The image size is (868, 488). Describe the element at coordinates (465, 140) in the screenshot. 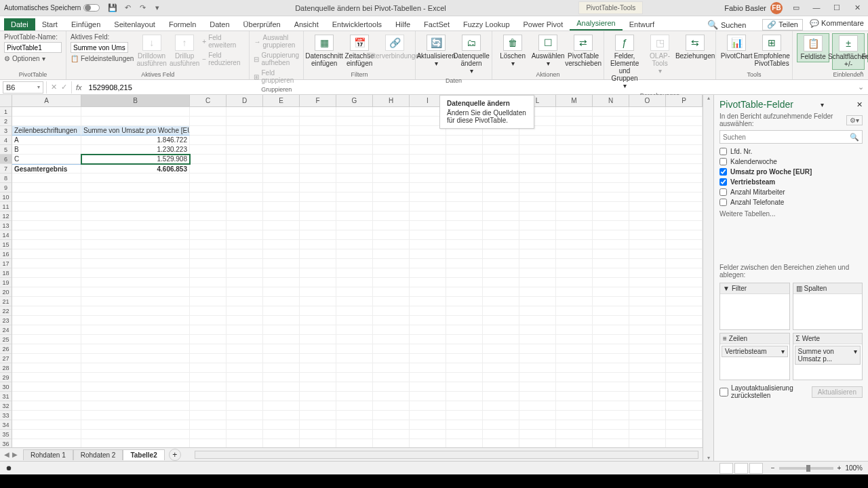

I see `cell-J4` at that location.